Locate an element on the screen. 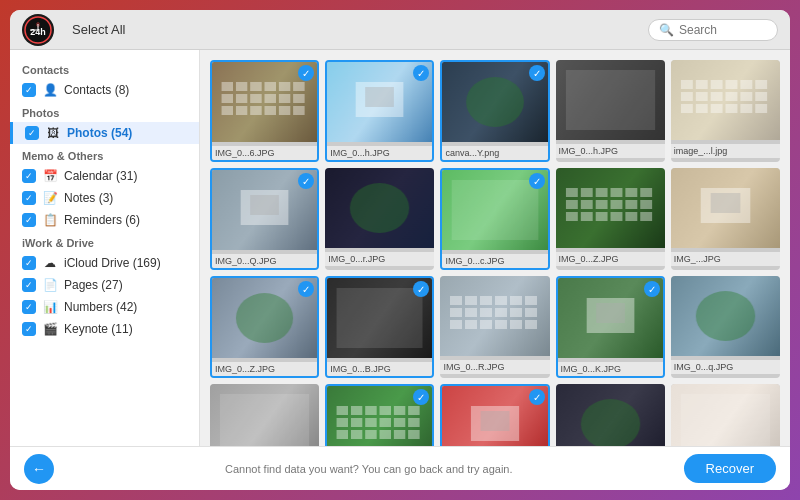 Image resolution: width=800 pixels, height=500 pixels. back-button: ← is located at coordinates (39, 469).